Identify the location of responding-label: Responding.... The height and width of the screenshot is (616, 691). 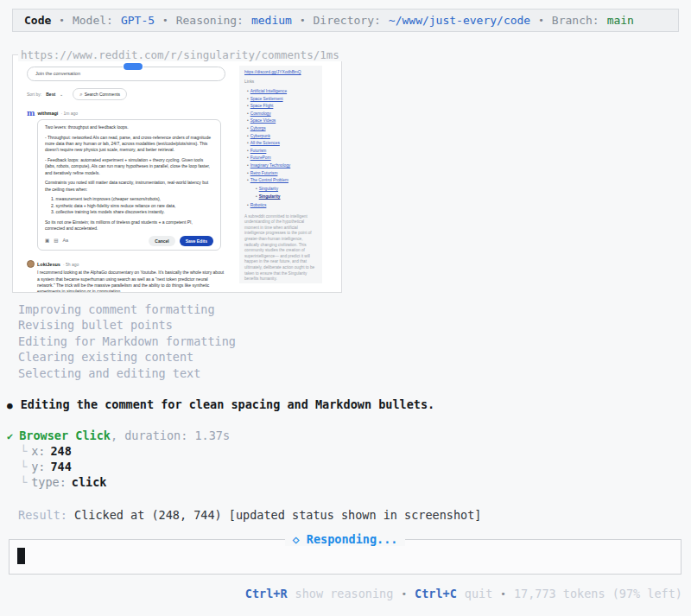
(352, 539).